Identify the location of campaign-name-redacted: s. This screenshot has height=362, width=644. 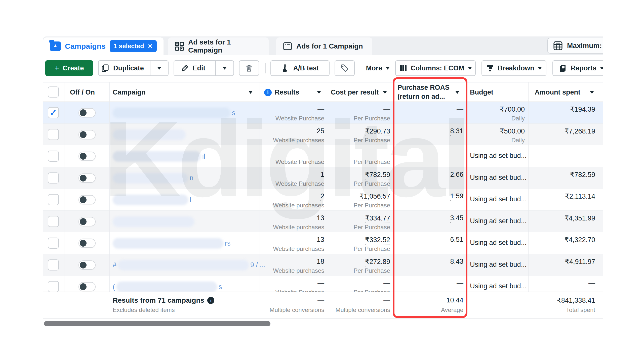
(174, 113).